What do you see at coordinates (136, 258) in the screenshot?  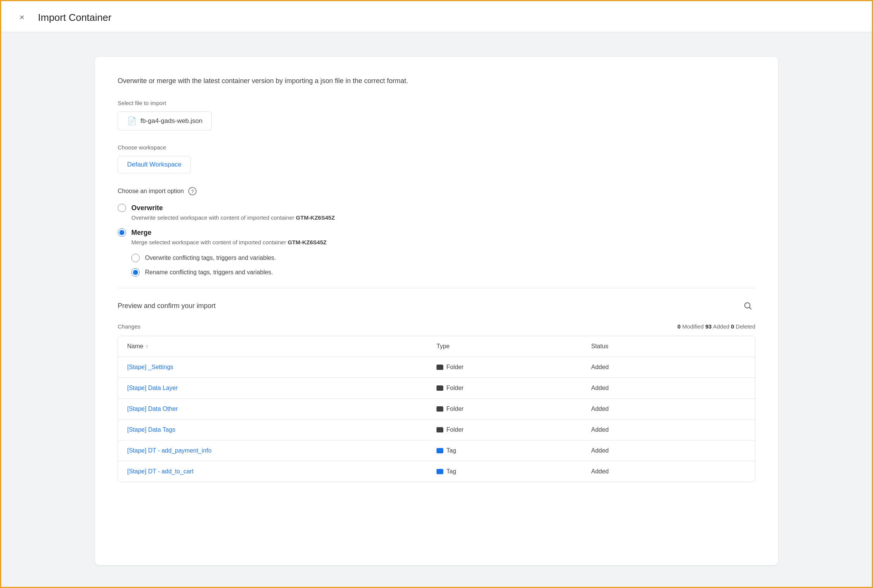 I see `radio-overwrite-conflicting` at bounding box center [136, 258].